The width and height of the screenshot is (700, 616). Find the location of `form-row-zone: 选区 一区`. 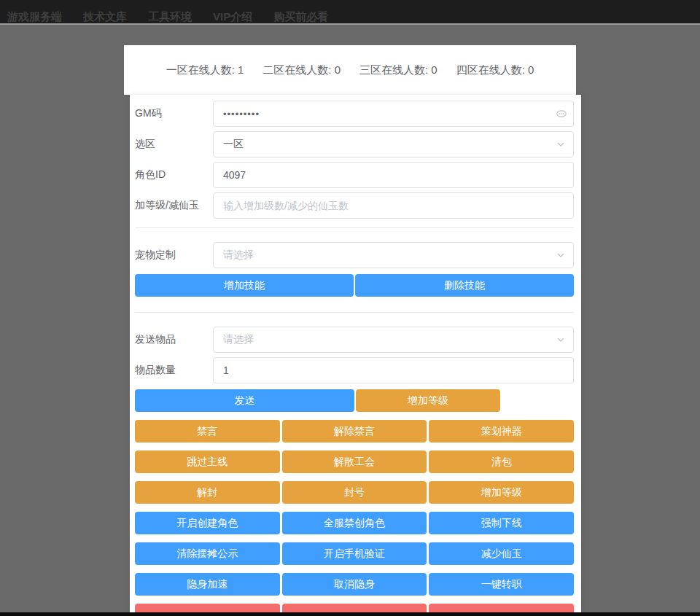

form-row-zone: 选区 一区 is located at coordinates (354, 144).